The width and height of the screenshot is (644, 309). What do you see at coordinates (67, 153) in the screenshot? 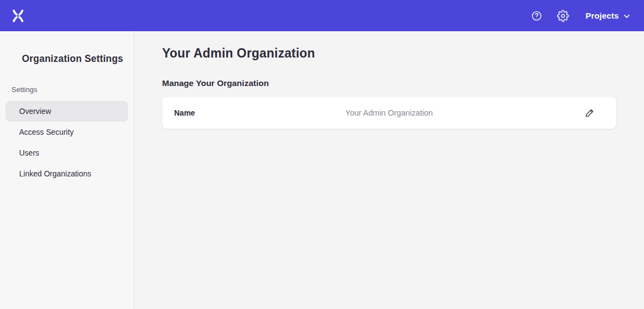
I see `sidebar-item-users: Users` at bounding box center [67, 153].